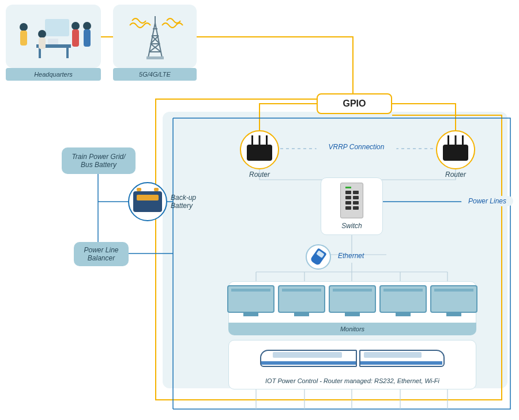 The height and width of the screenshot is (420, 519). What do you see at coordinates (352, 206) in the screenshot?
I see `switch-box: Switch` at bounding box center [352, 206].